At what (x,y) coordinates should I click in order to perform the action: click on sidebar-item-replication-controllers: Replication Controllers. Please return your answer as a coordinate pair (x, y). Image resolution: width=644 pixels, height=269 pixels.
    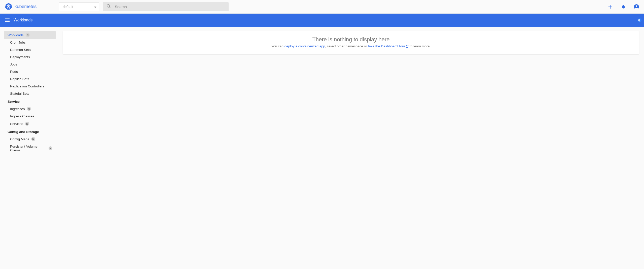
    Looking at the image, I should click on (28, 86).